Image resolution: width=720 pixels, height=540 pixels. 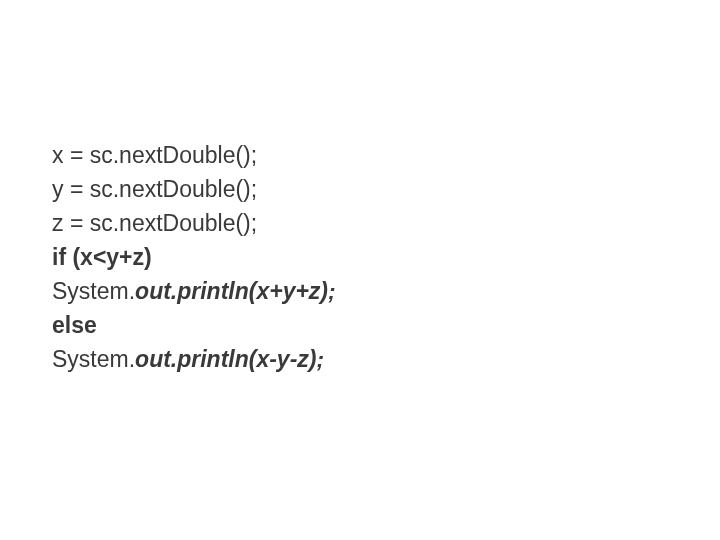 I want to click on code-line-3: z = sc.nextDouble();, so click(x=386, y=223).